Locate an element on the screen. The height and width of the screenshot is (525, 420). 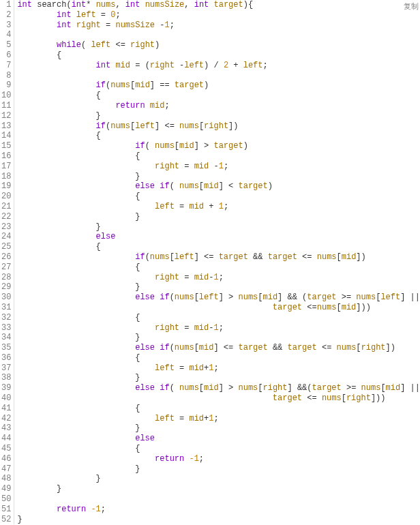
code-line: int left = 0; is located at coordinates (218, 15).